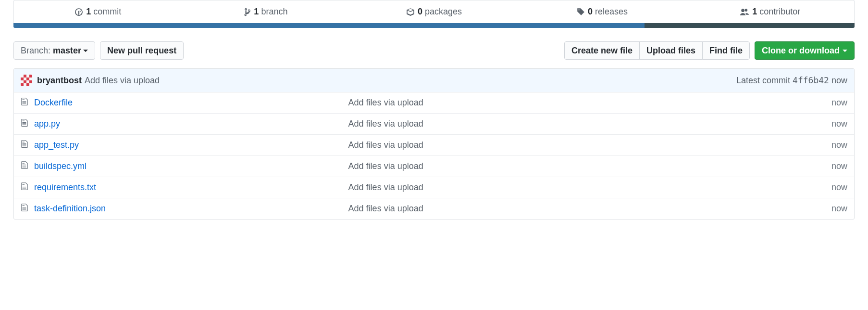 The width and height of the screenshot is (868, 310). Describe the element at coordinates (36, 51) in the screenshot. I see `branch-prefix: Branch:` at that location.